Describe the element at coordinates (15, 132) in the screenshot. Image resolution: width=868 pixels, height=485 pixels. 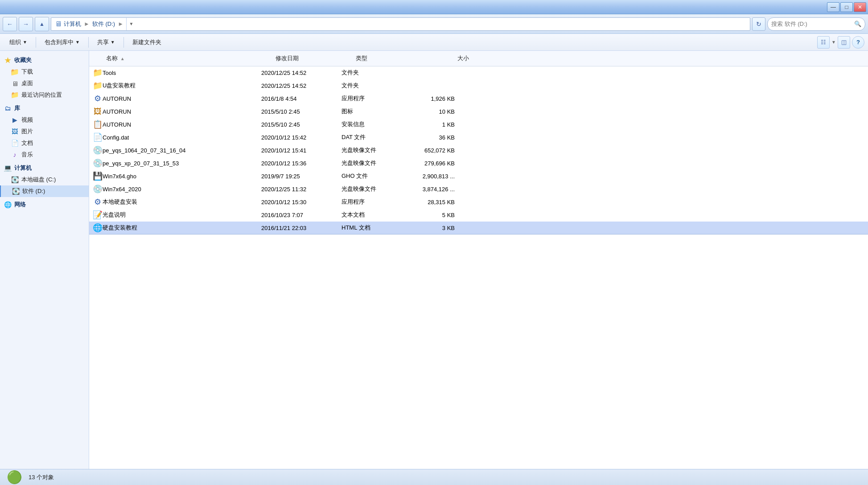
I see `image-icon: 🖼` at that location.